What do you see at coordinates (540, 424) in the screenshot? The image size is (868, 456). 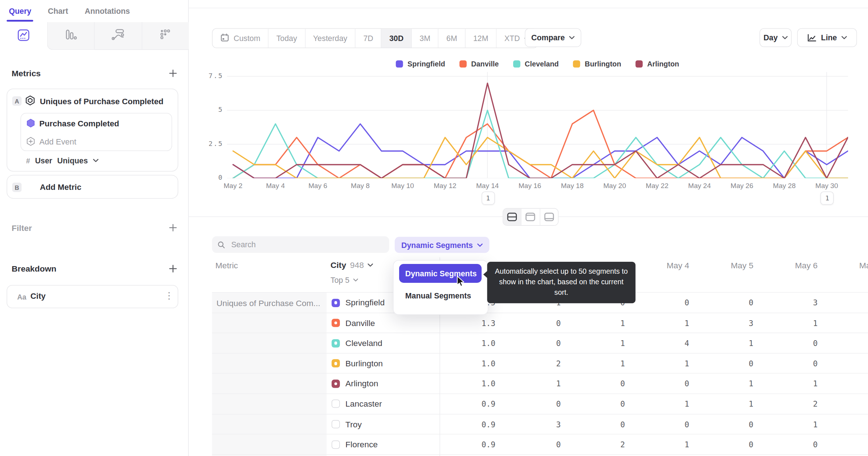 I see `table-row-troy: Troy0.930001` at bounding box center [540, 424].